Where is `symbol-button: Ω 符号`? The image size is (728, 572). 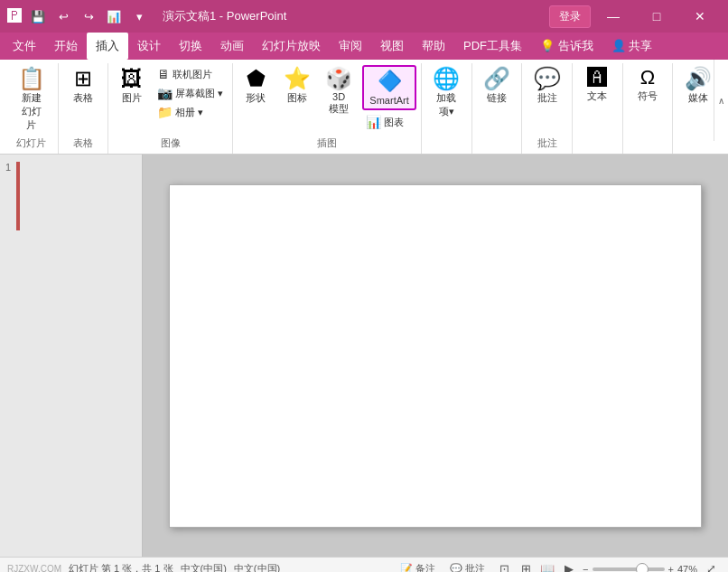
symbol-button: Ω 符号 is located at coordinates (648, 85).